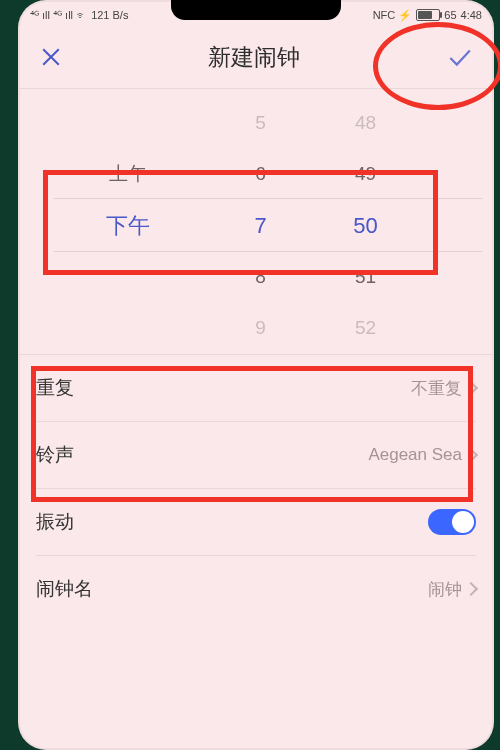 Image resolution: width=500 pixels, height=750 pixels. I want to click on alarm-name-label: 闹钟名, so click(64, 589).